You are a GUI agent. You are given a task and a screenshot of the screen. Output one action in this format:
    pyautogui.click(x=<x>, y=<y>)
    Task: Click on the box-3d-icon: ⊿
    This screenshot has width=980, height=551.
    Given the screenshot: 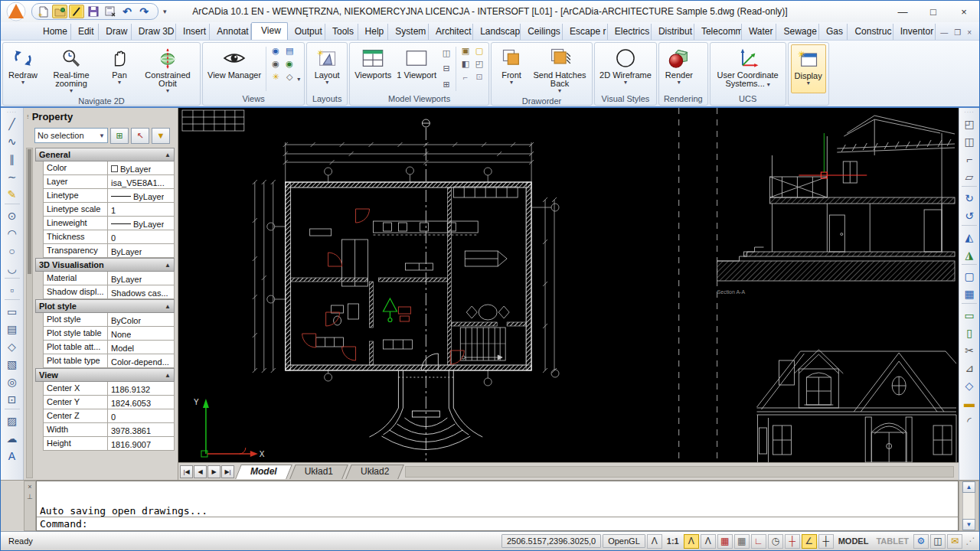 What is the action you would take?
    pyautogui.click(x=969, y=368)
    